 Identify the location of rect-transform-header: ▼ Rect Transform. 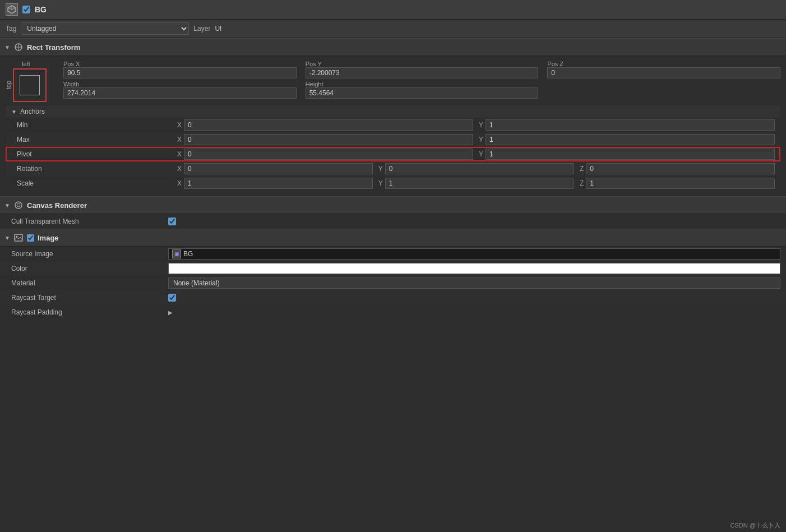
(393, 47).